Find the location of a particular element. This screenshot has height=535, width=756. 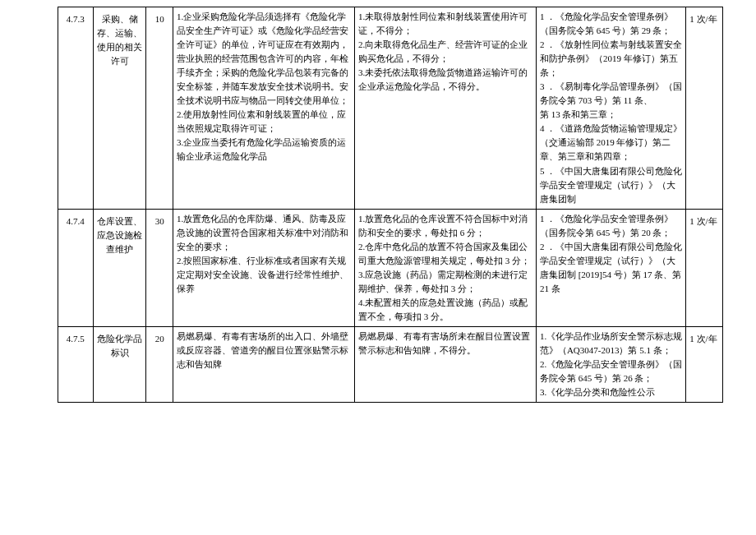

table-row: 4.7.5 危险化学品标识 20 易燃易爆、有毒有害场所的出入口、外墙壁或反应容… is located at coordinates (391, 365).